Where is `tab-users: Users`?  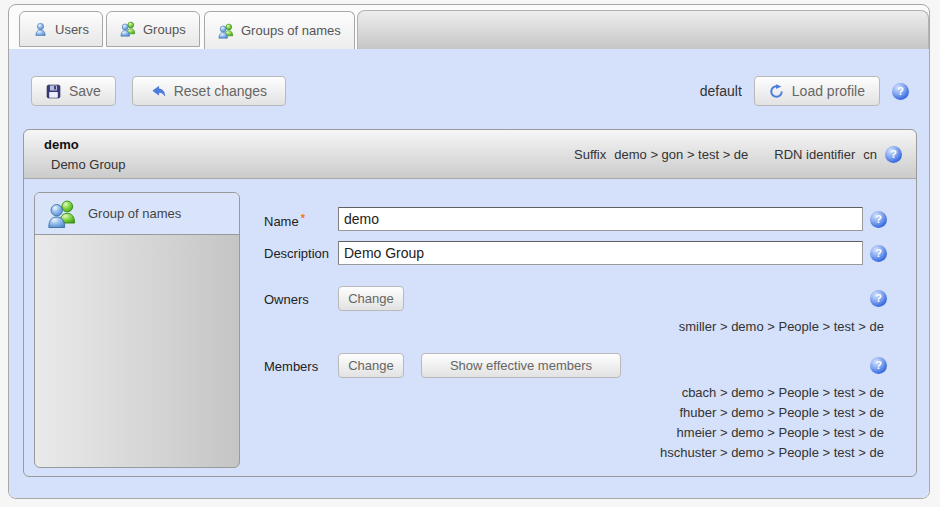 tab-users: Users is located at coordinates (61, 29).